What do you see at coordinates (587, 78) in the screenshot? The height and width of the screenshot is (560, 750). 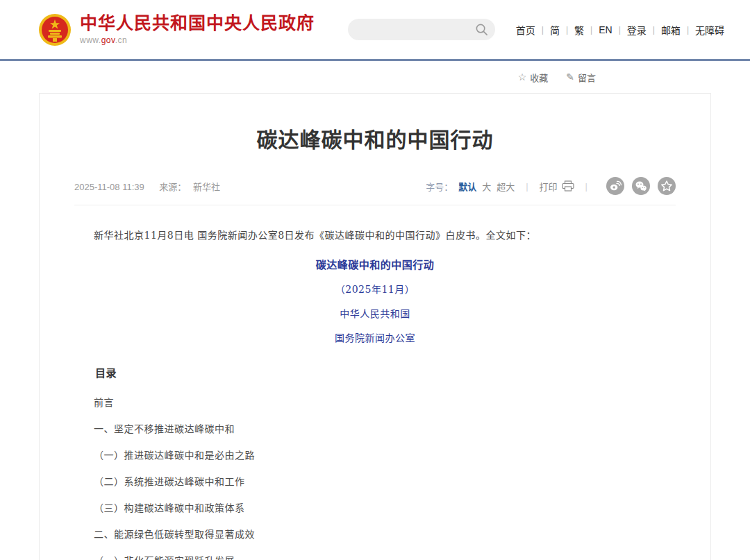 I see `comment-label: 留言` at bounding box center [587, 78].